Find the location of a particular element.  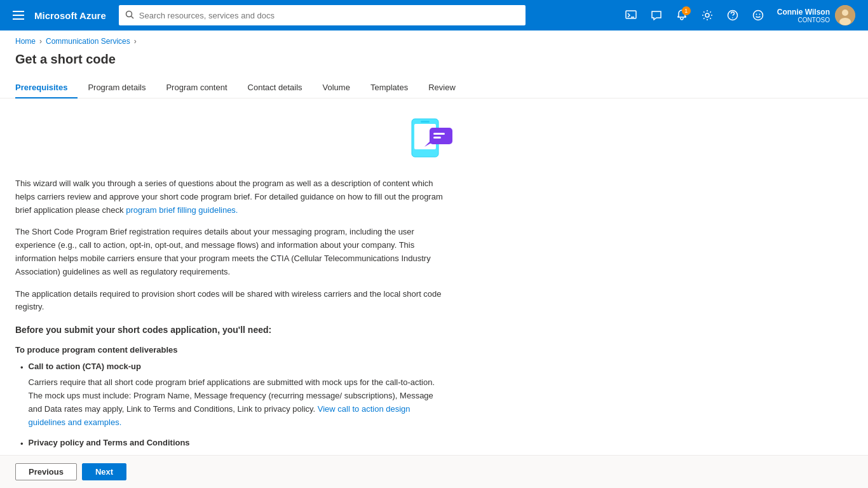

tab-review: Review is located at coordinates (442, 88).